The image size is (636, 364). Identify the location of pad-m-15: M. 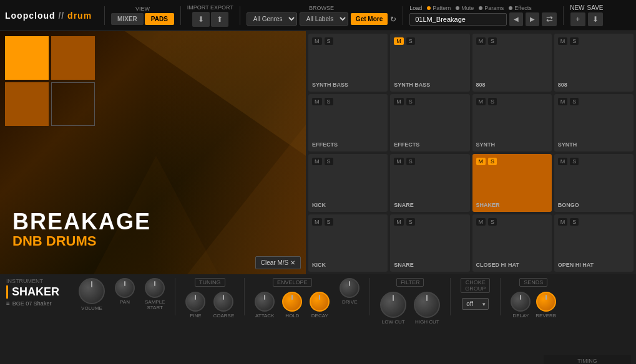
(481, 222).